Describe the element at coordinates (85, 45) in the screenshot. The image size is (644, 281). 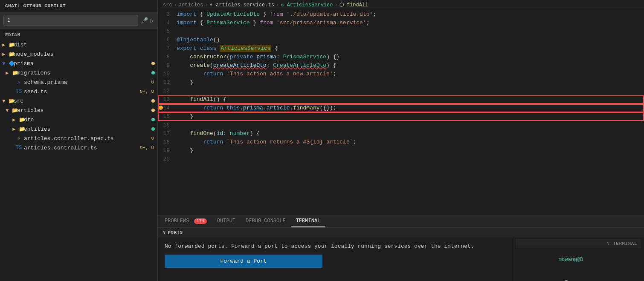
I see `sidebar-item-label: dist` at that location.